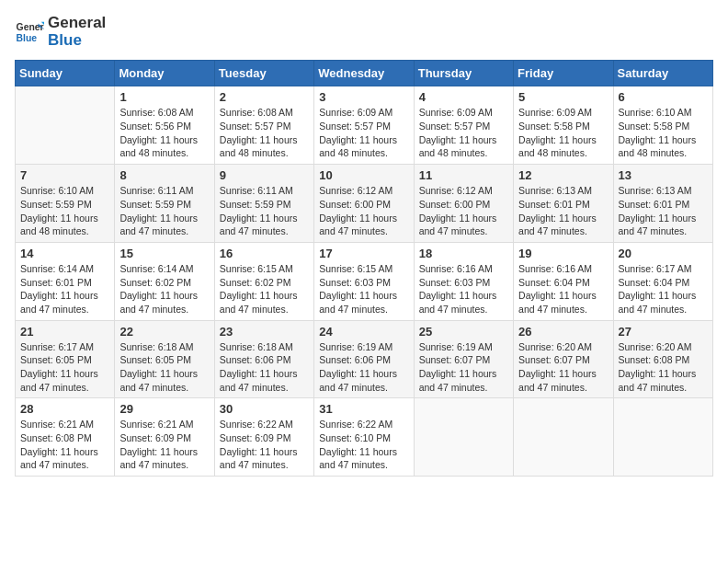  Describe the element at coordinates (265, 289) in the screenshot. I see `day-info: Sunrise: 6:15 AMSunset: 6:02 PMDaylight:…` at that location.